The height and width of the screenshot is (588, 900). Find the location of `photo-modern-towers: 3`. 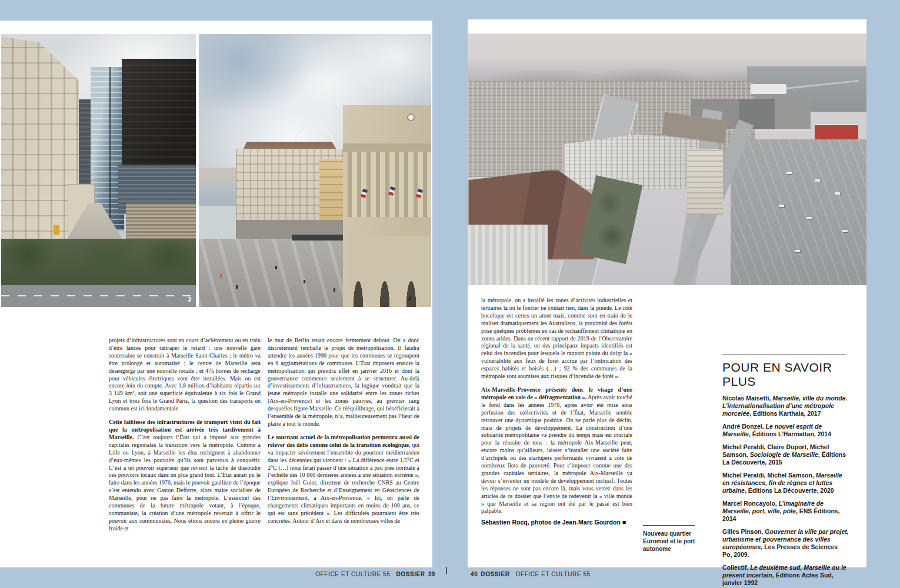

photo-modern-towers: 3 is located at coordinates (99, 171).